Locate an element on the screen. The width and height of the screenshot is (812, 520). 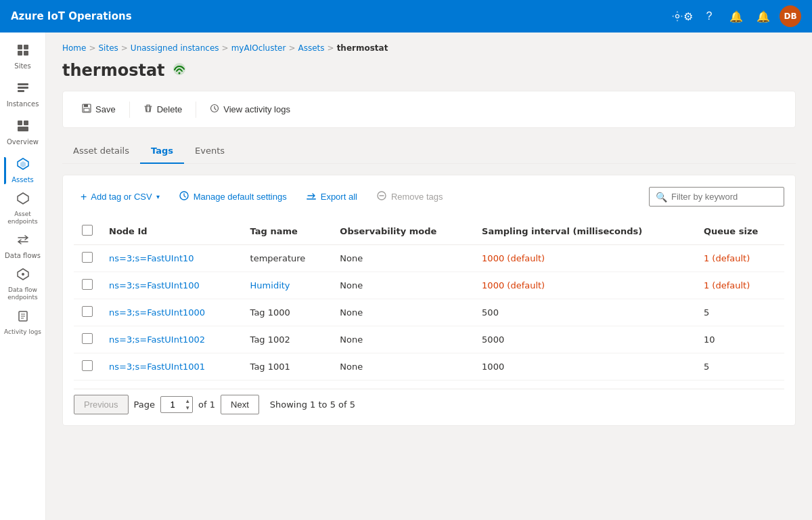
toolbar-card: Save Delete View activi is located at coordinates (429, 110).